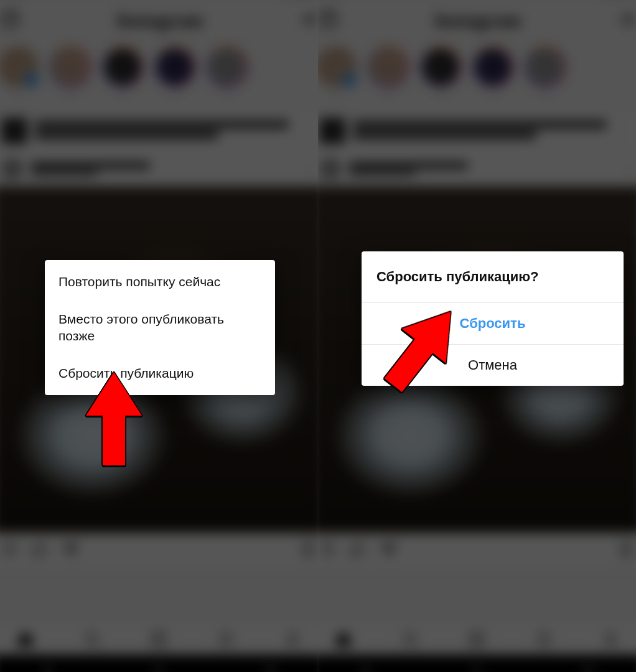 Image resolution: width=636 pixels, height=672 pixels. Describe the element at coordinates (160, 327) in the screenshot. I see `upload-retry-menu: Повторить попытку сейчас Вместо этого оп…` at that location.